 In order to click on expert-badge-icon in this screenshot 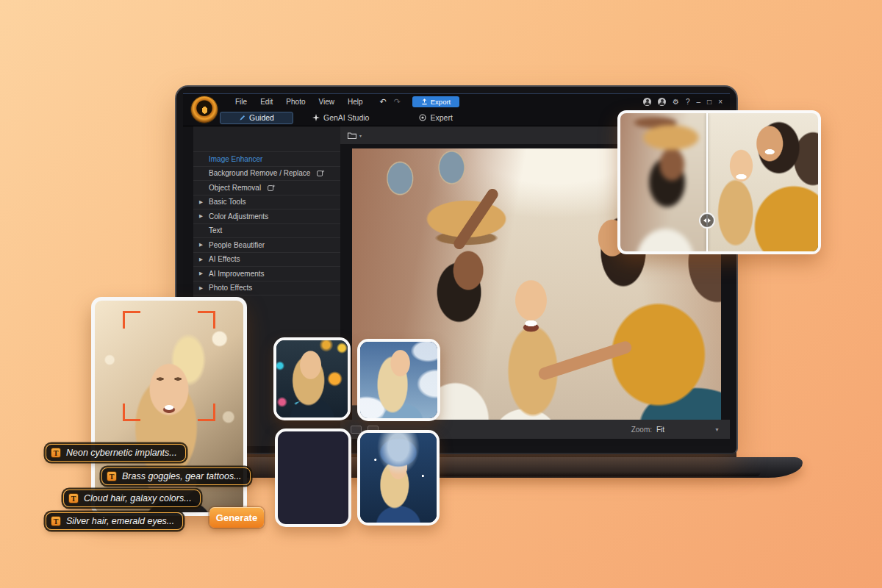, I will do `click(423, 118)`.